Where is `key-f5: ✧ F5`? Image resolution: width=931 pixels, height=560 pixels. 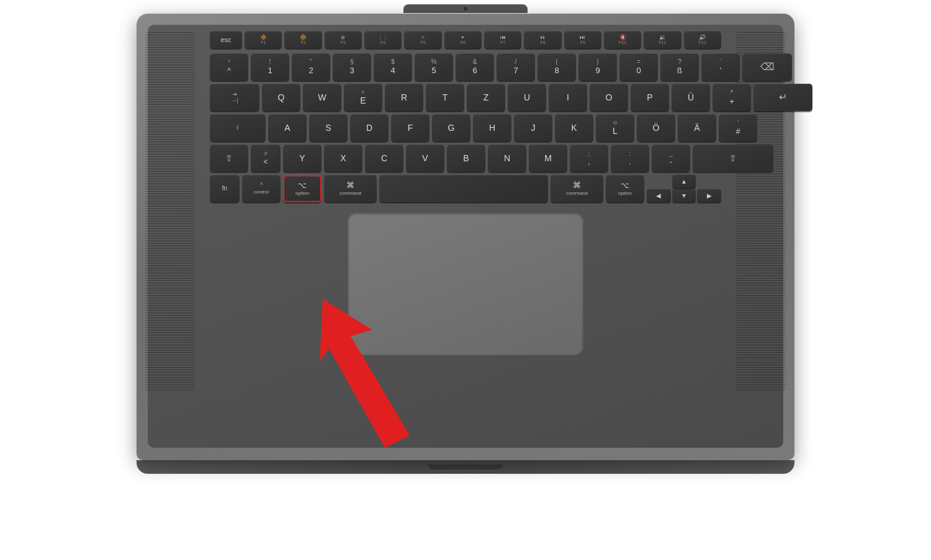
key-f5: ✧ F5 is located at coordinates (423, 40).